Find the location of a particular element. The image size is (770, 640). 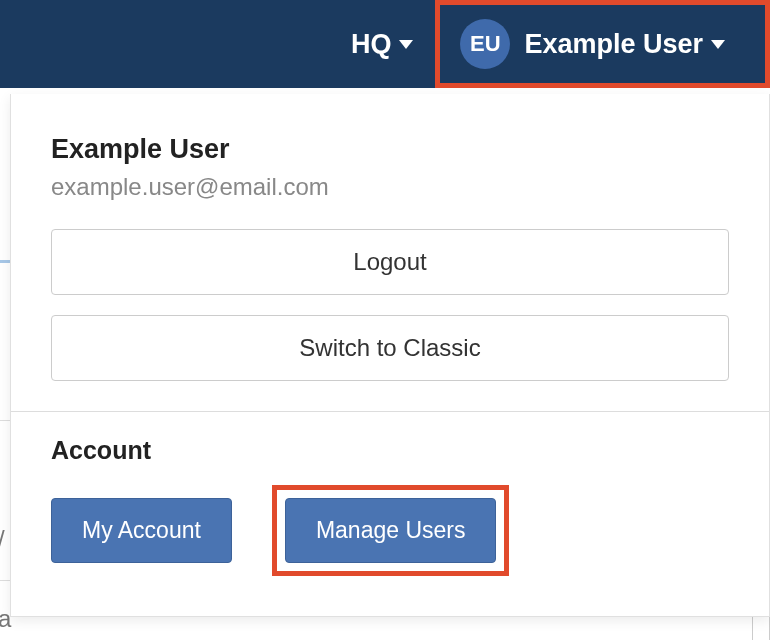

avatar: EU is located at coordinates (485, 44).